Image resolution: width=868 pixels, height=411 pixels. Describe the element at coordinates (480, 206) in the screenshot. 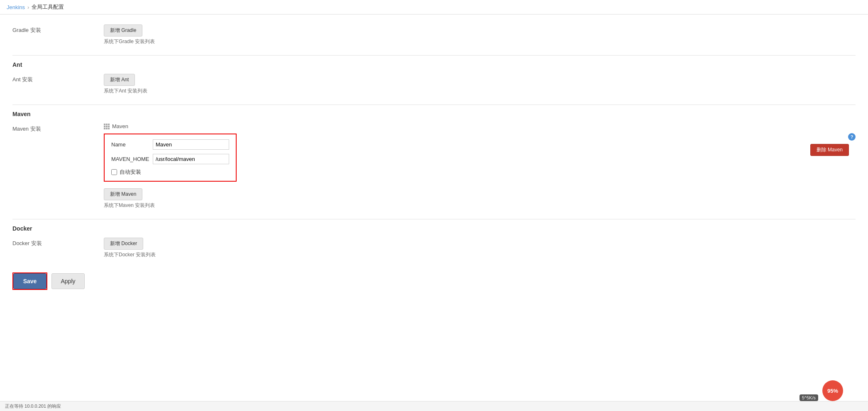

I see `maven-hint: 系统下Maven 安装列表` at that location.